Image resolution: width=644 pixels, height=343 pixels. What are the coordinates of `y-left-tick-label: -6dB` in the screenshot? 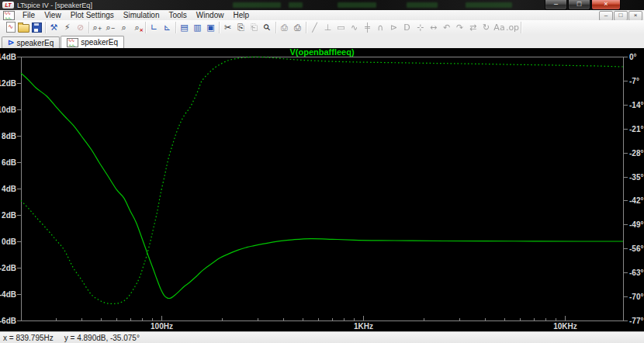 It's located at (8, 321).